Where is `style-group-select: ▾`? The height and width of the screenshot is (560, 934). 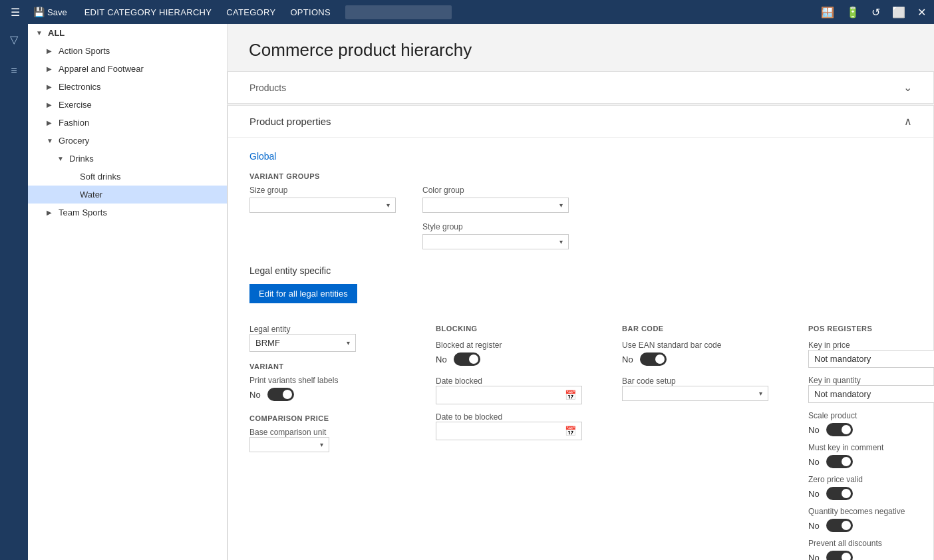
style-group-select: ▾ is located at coordinates (496, 242).